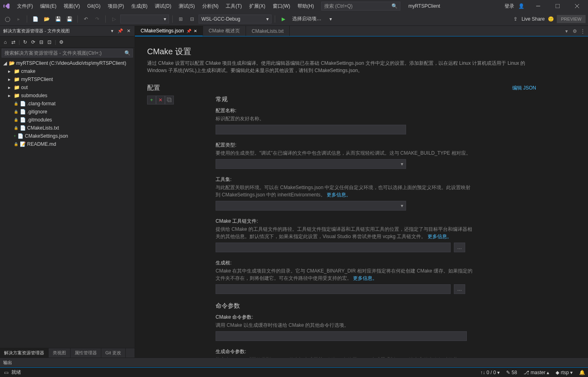 This screenshot has width=588, height=377. Describe the element at coordinates (67, 128) in the screenshot. I see `tree-file: 🔒📄CMakeLists.txt` at that location.